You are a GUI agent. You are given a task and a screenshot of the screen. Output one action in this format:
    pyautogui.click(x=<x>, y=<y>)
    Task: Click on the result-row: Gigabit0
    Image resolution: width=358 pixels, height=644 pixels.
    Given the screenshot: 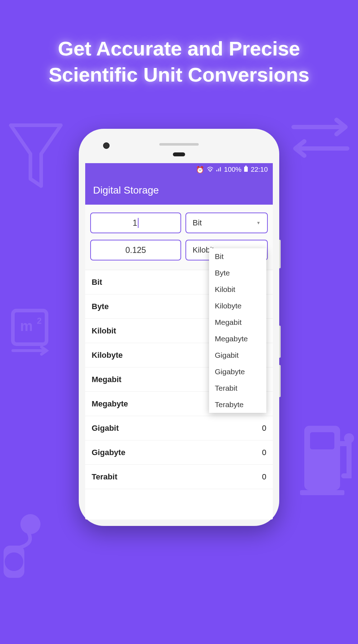 What is the action you would take?
    pyautogui.click(x=179, y=428)
    